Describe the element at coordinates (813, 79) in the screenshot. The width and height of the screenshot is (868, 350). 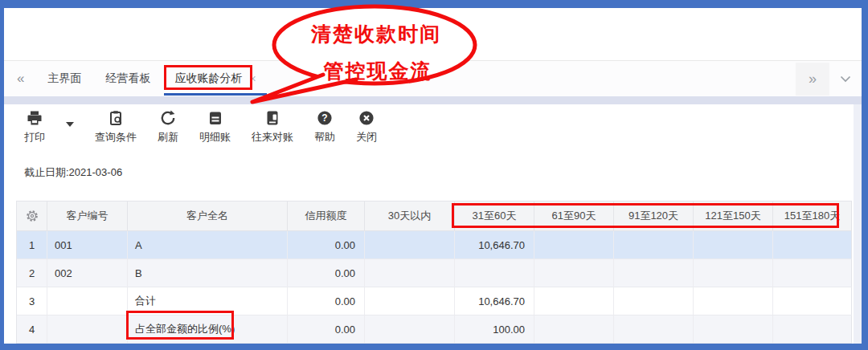
I see `expand-tabs-button: »` at that location.